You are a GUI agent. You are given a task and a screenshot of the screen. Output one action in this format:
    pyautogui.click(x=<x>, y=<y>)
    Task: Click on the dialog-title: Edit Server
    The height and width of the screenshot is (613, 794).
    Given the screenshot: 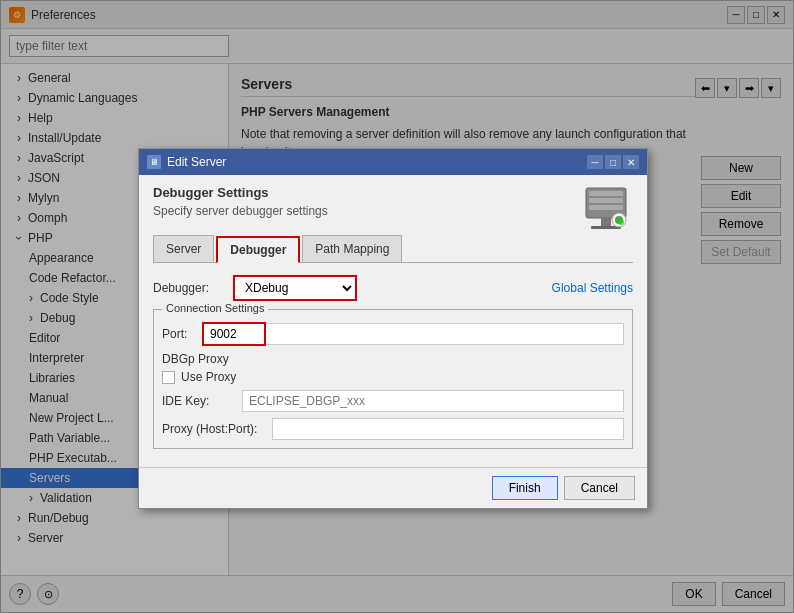 What is the action you would take?
    pyautogui.click(x=196, y=162)
    